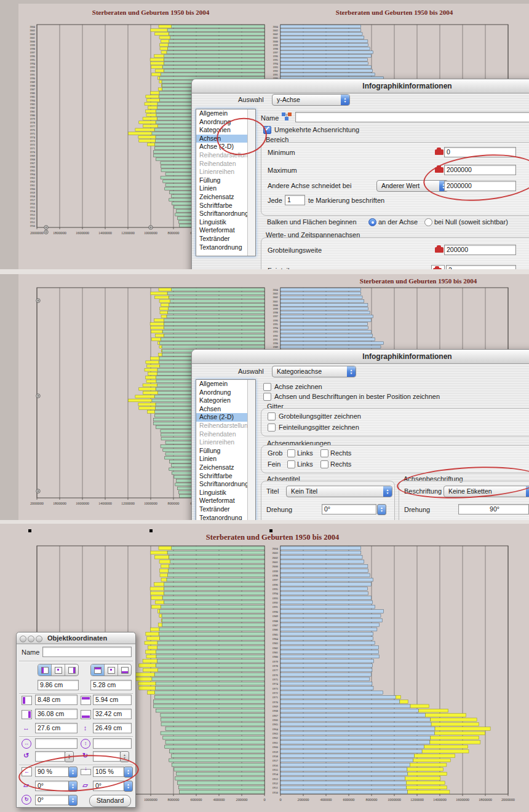 This screenshot has height=812, width=529. What do you see at coordinates (325, 465) in the screenshot?
I see `fein-rechts-checkbox` at bounding box center [325, 465].